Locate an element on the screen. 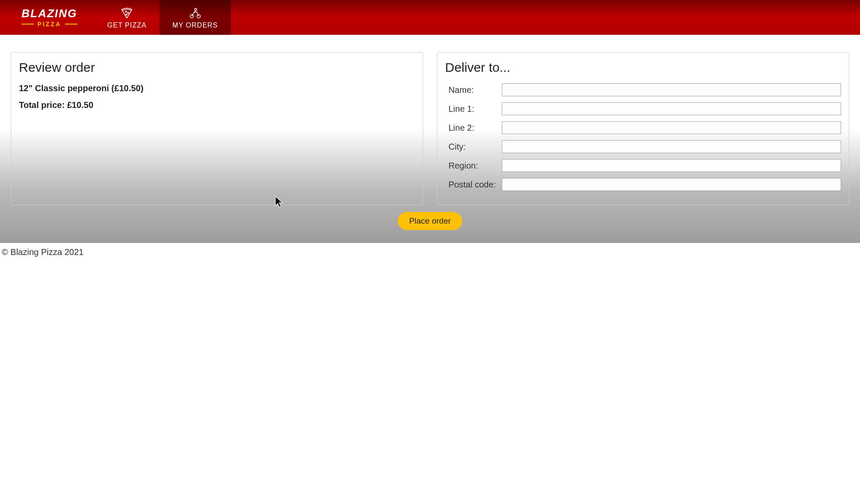 Image resolution: width=860 pixels, height=504 pixels. total-label: Total price: is located at coordinates (42, 105).